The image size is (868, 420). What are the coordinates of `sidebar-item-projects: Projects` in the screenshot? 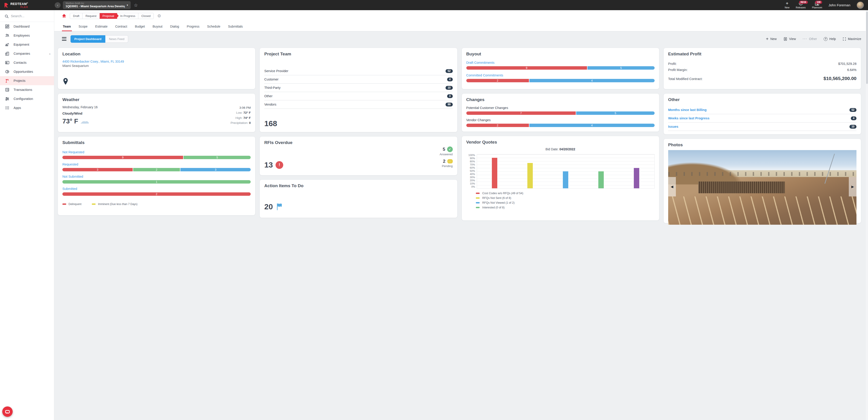 It's located at (27, 81).